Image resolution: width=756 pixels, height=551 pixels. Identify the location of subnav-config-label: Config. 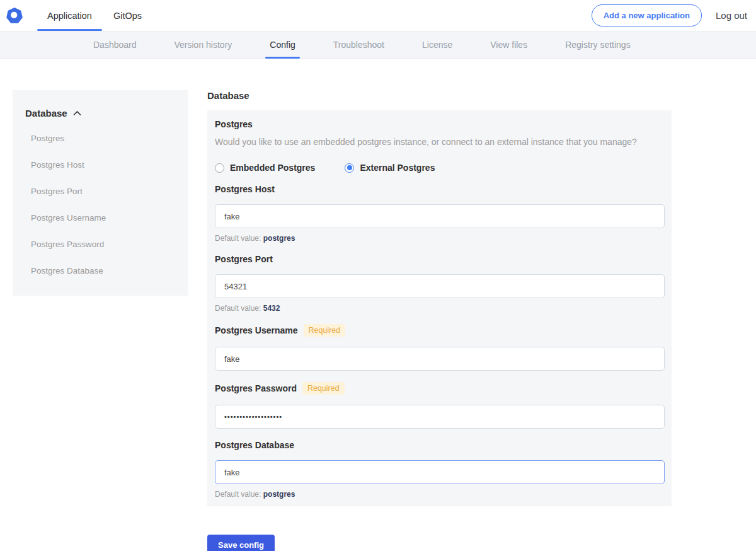
(282, 45).